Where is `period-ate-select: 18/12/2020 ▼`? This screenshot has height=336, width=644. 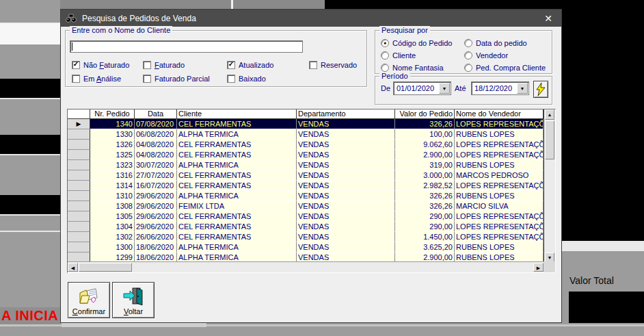 period-ate-select: 18/12/2020 ▼ is located at coordinates (500, 88).